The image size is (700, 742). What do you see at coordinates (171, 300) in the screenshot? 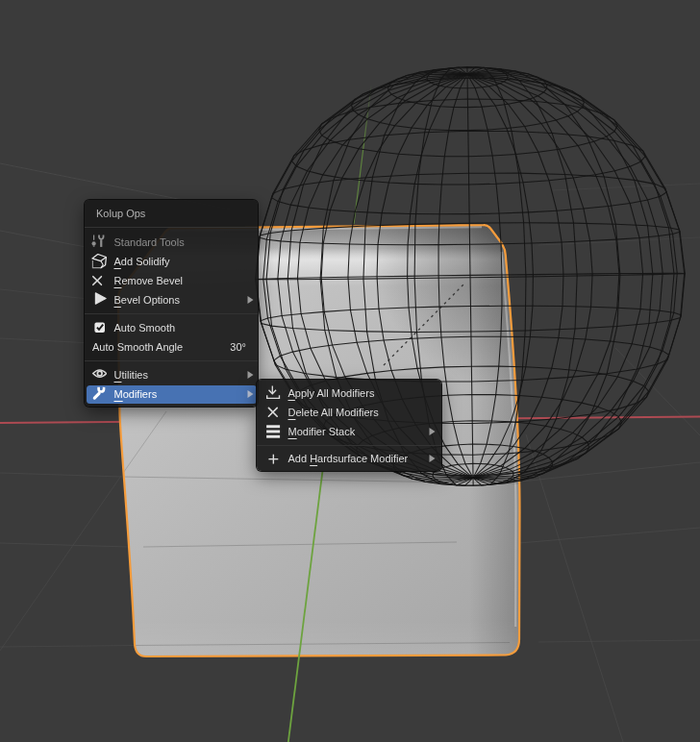
I see `menu-item-bevel-options: Bevel Options` at bounding box center [171, 300].